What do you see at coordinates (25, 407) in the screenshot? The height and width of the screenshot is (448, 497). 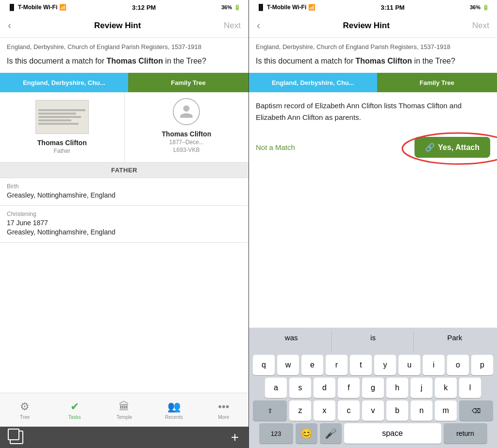 I see `tree-icon: ⚙` at bounding box center [25, 407].